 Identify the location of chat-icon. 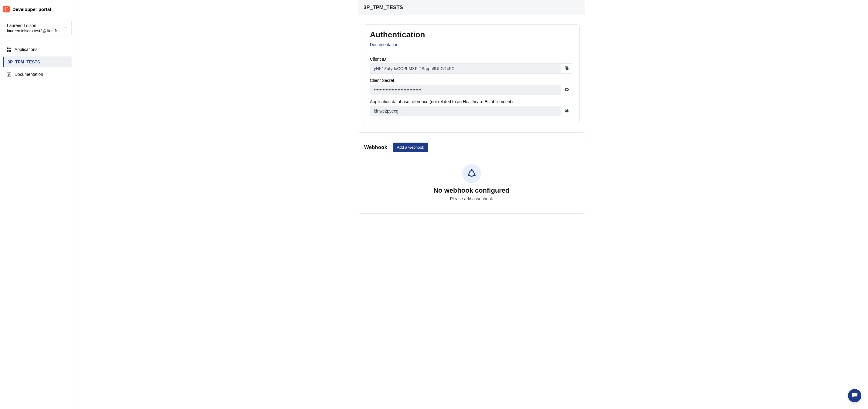
(855, 396).